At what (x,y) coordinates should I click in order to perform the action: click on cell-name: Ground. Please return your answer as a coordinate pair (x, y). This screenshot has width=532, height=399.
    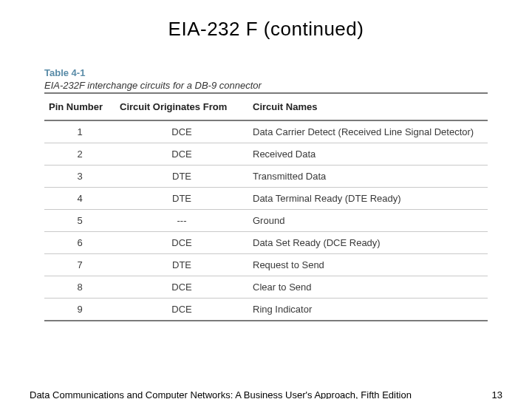
    Looking at the image, I should click on (368, 221).